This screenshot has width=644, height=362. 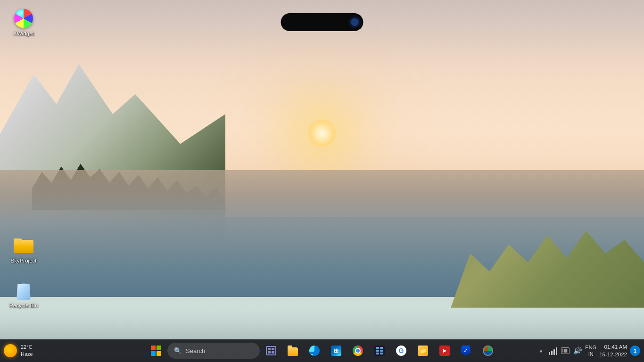 I want to click on globe-button, so click(x=488, y=351).